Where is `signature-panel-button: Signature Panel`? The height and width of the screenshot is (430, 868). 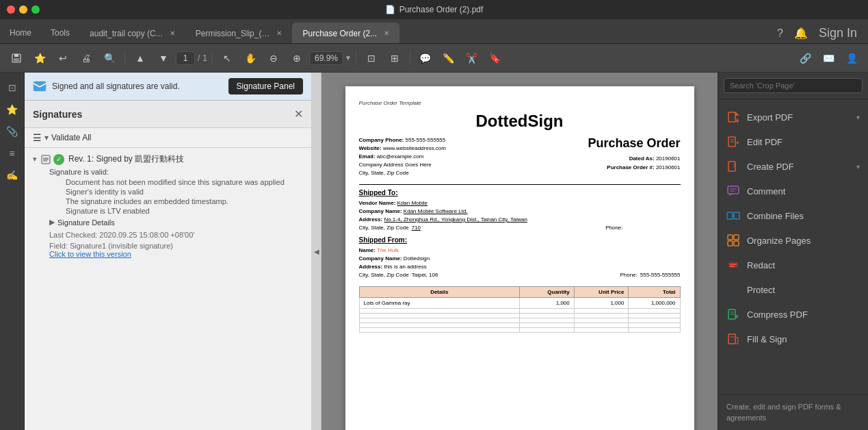 signature-panel-button: Signature Panel is located at coordinates (265, 86).